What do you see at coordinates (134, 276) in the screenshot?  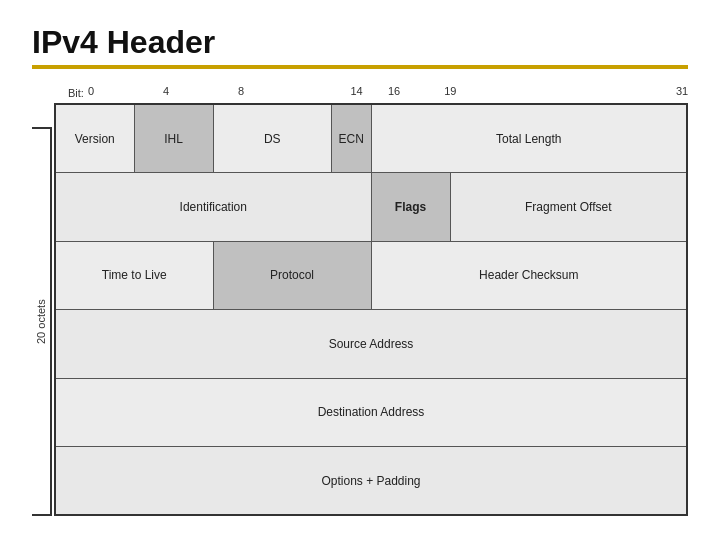 I see `cell-ttl: Time to Live` at bounding box center [134, 276].